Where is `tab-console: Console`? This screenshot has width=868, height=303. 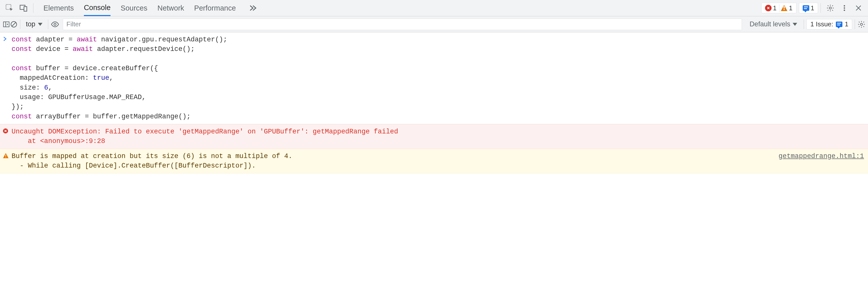 tab-console: Console is located at coordinates (97, 8).